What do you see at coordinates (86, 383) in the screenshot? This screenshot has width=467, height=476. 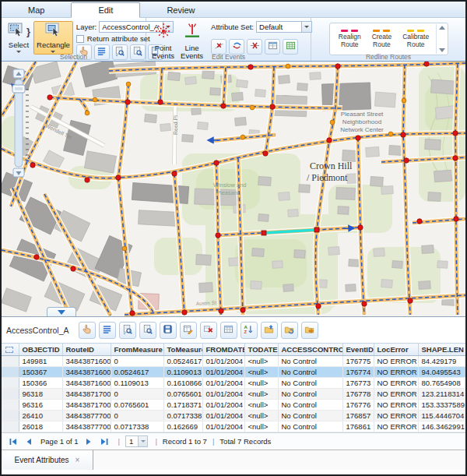 I see `table-cell: 34843871600` at bounding box center [86, 383].